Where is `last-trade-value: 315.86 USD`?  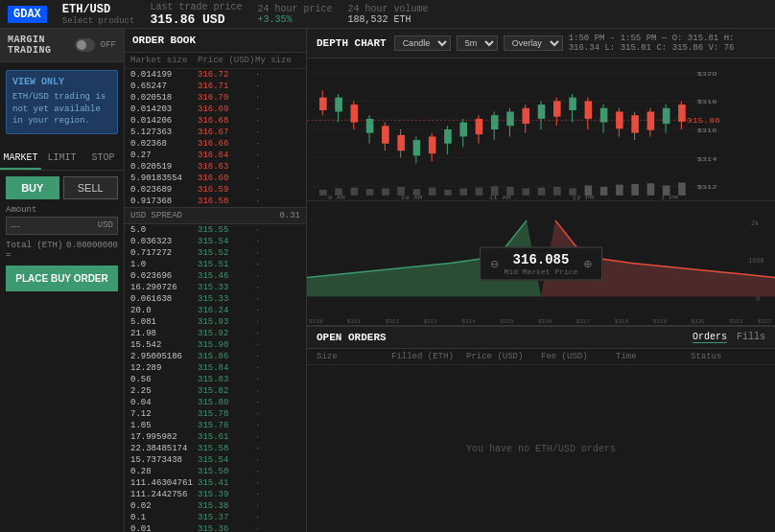
last-trade-value: 315.86 USD is located at coordinates (196, 19).